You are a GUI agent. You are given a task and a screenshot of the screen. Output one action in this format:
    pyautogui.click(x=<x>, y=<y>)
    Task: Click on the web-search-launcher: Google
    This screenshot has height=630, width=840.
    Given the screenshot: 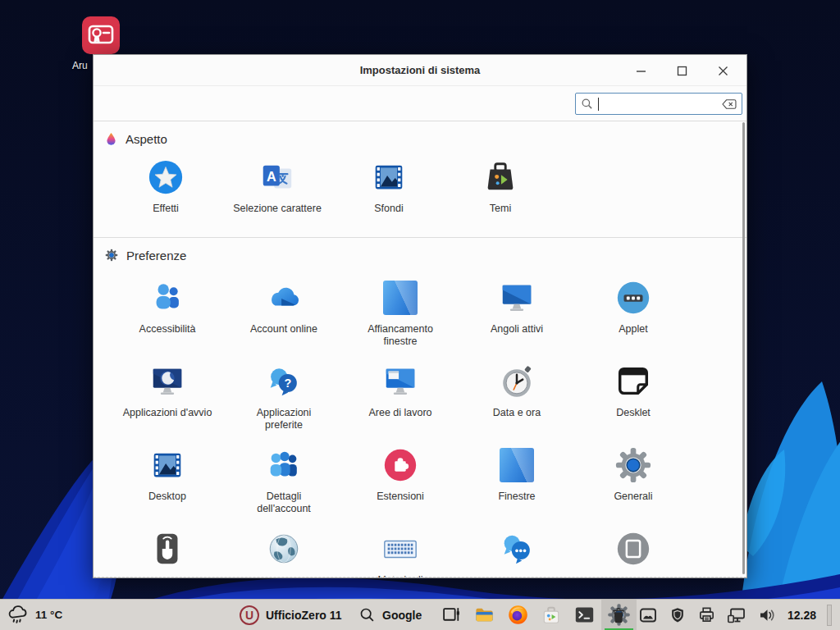 What is the action you would take?
    pyautogui.click(x=390, y=615)
    